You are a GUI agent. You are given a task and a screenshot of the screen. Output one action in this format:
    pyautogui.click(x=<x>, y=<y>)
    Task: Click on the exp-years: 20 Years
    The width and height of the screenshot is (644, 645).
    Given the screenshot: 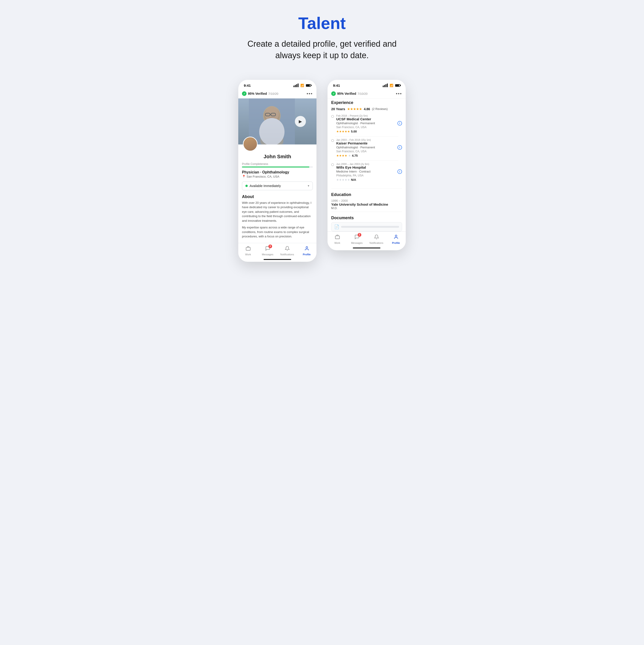 What is the action you would take?
    pyautogui.click(x=338, y=109)
    